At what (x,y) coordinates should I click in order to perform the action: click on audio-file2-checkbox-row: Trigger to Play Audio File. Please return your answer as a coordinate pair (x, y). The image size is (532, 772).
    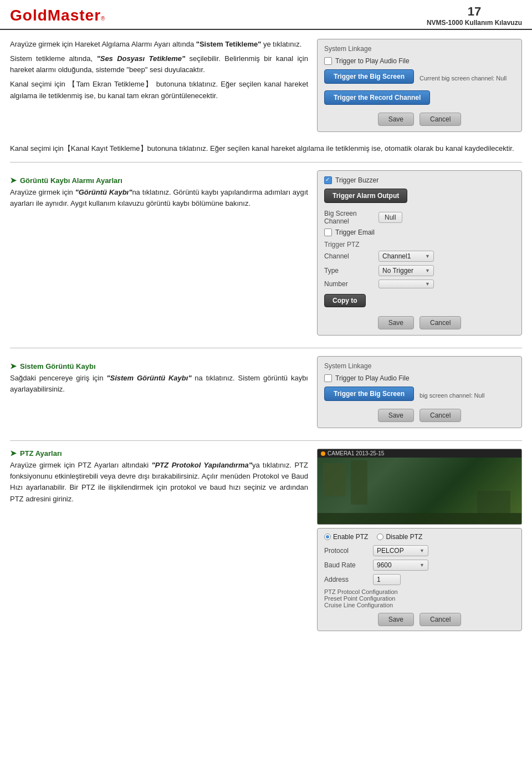
    Looking at the image, I should click on (420, 378).